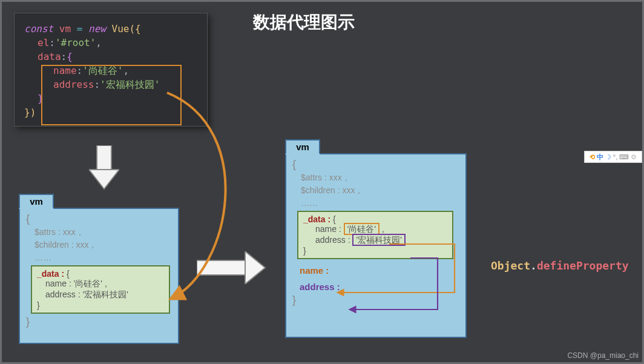 The height and width of the screenshot is (364, 644). What do you see at coordinates (303, 147) in the screenshot?
I see `vm-tab-right: vm` at bounding box center [303, 147].